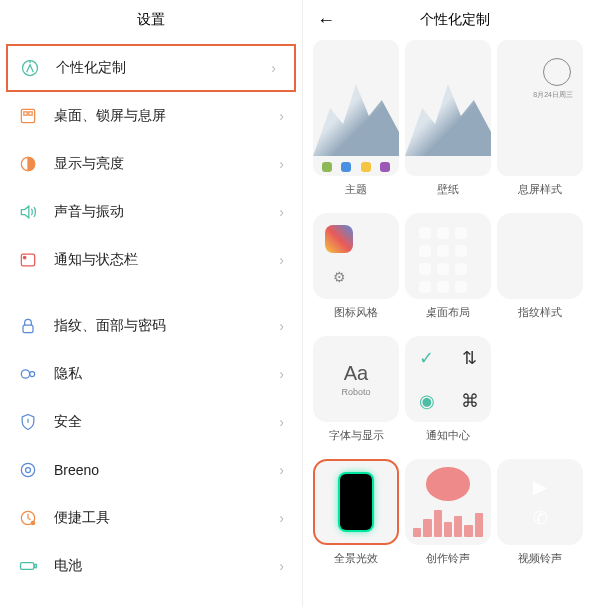 Image resolution: width=606 pixels, height=607 pixels. Describe the element at coordinates (448, 118) in the screenshot. I see `tile-wallpaper: 壁纸` at that location.